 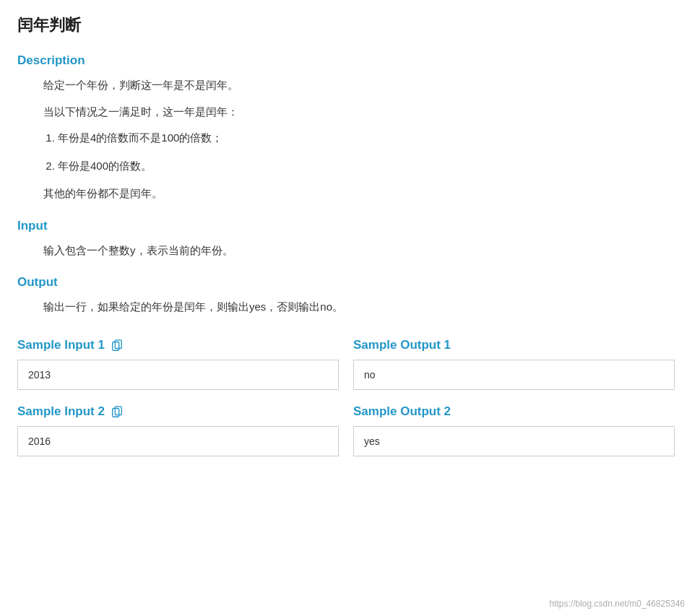 I want to click on desc-list-item-2: 年份是400的倍数。, so click(x=366, y=166).